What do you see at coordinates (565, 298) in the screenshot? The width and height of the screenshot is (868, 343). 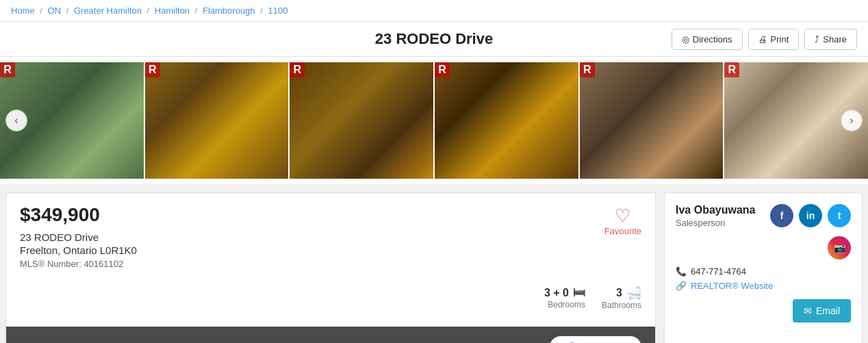 I see `bedrooms-stat: 3 + 0 🛏 Bedrooms` at bounding box center [565, 298].